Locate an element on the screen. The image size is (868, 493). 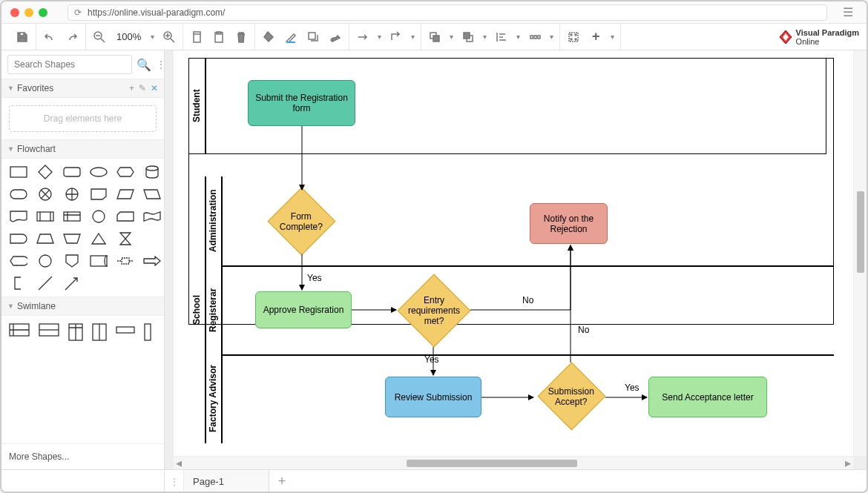
search-icon: 🔍 is located at coordinates (144, 65).